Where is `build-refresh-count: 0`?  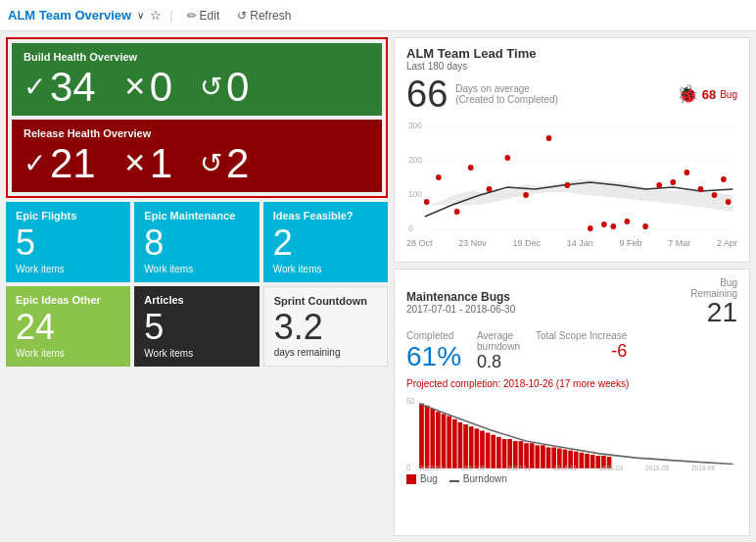
build-refresh-count: 0 is located at coordinates (237, 87).